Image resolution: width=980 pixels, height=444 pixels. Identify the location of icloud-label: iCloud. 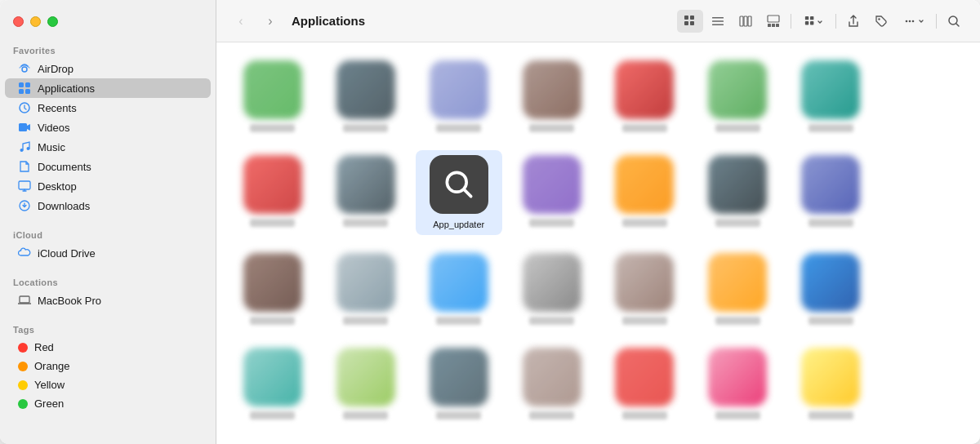
(108, 233).